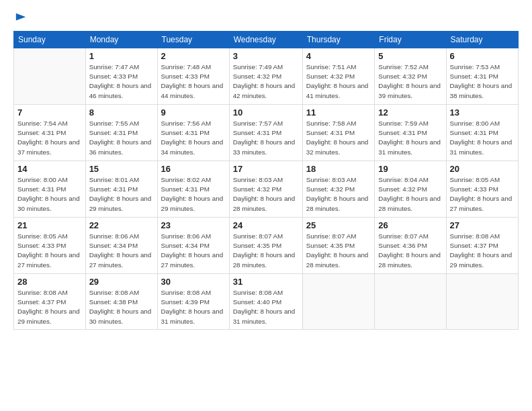 This screenshot has width=532, height=411. What do you see at coordinates (193, 302) in the screenshot?
I see `day-cell: 30Sunrise: 8:08 AMSunset: 4:39 PMDayligh…` at bounding box center [193, 302].